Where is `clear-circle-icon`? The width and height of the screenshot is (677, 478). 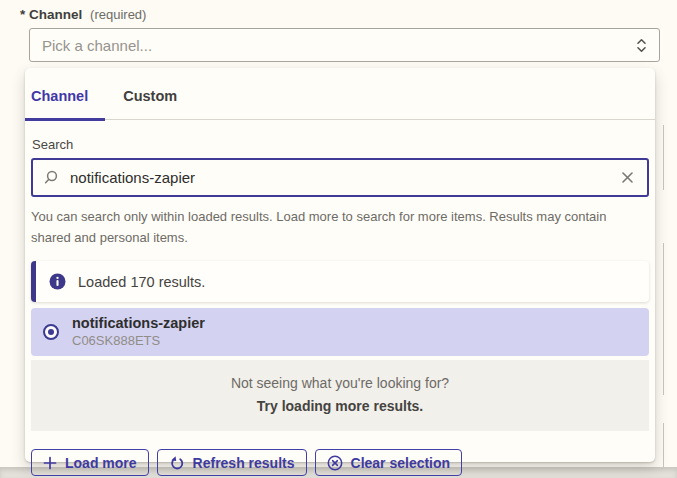 clear-circle-icon is located at coordinates (335, 463).